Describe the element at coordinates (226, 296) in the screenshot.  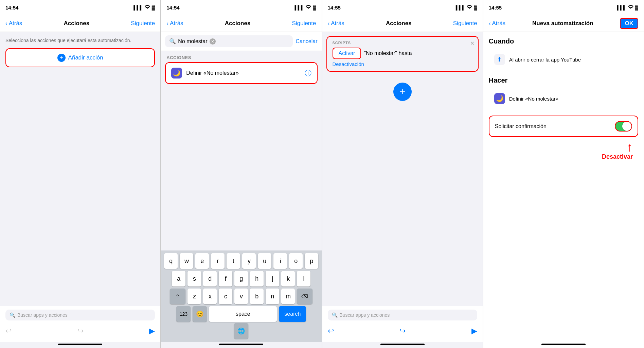
I see `key-c: c` at that location.